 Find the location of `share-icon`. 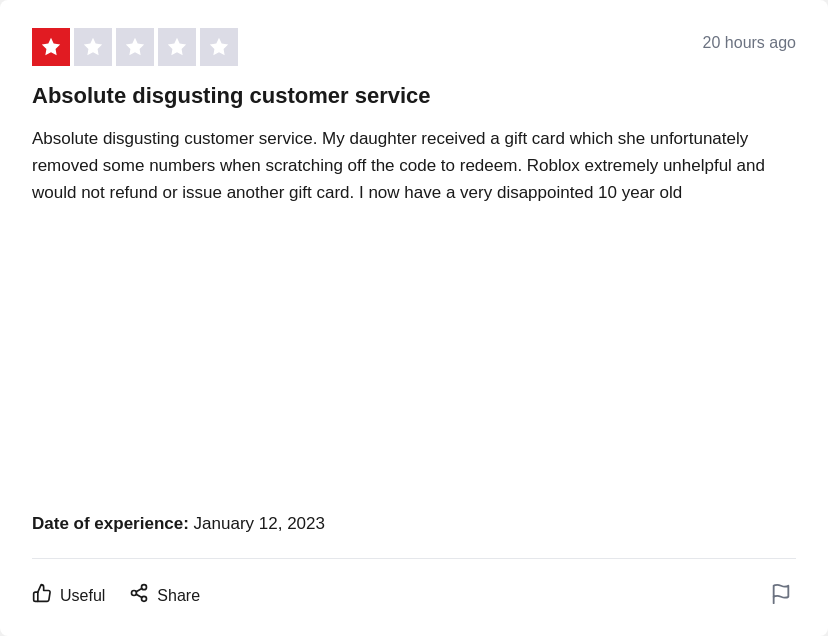

share-icon is located at coordinates (139, 596).